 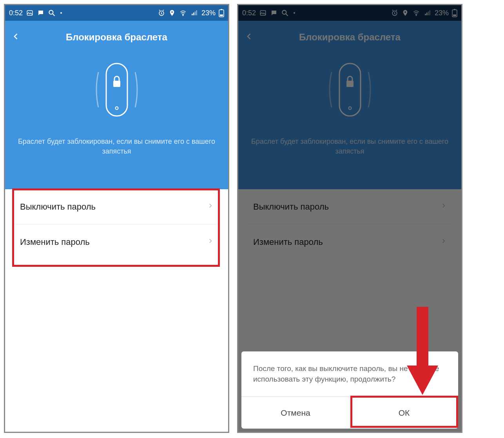 What do you see at coordinates (117, 13) in the screenshot?
I see `statusbar: 0:52 23%` at bounding box center [117, 13].